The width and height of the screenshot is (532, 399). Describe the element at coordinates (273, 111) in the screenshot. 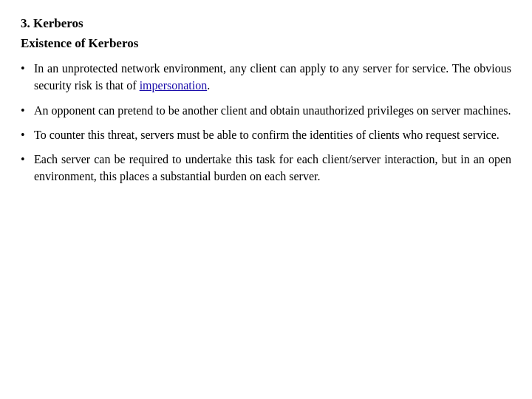

I see `bullet-text-2: An opponent can pretend to be another cl…` at that location.